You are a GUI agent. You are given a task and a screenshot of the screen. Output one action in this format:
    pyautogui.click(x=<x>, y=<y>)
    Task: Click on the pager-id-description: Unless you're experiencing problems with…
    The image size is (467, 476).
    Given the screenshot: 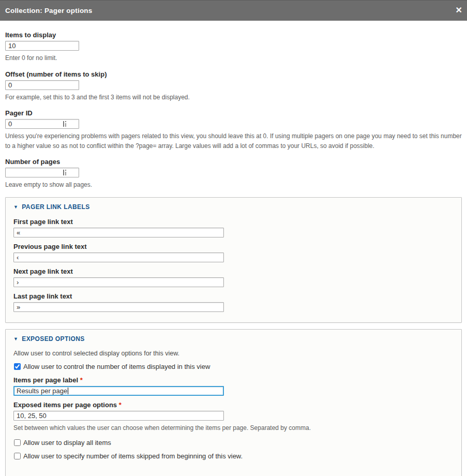 What is the action you would take?
    pyautogui.click(x=234, y=141)
    